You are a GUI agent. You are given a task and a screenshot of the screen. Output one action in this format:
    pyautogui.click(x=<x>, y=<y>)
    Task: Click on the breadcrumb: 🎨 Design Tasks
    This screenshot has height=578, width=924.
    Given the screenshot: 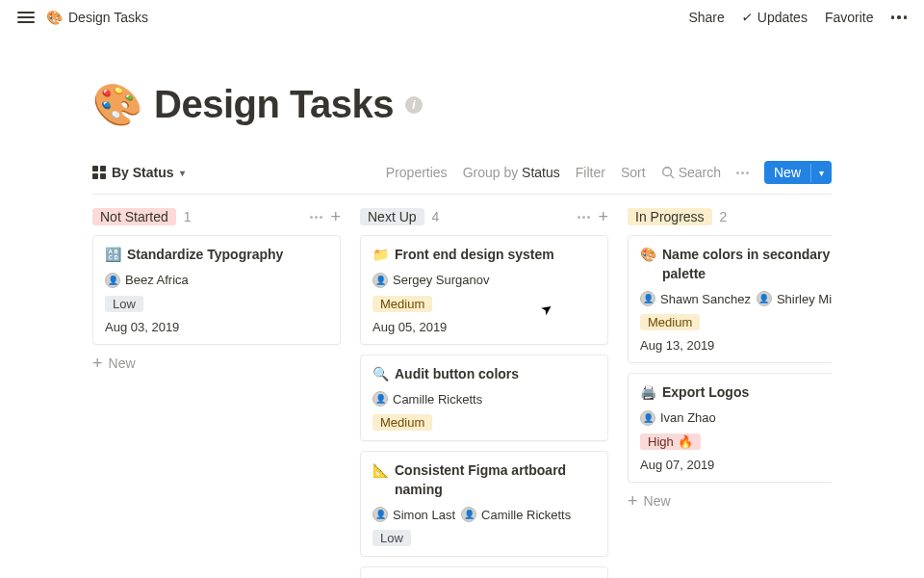 What is the action you would take?
    pyautogui.click(x=97, y=17)
    